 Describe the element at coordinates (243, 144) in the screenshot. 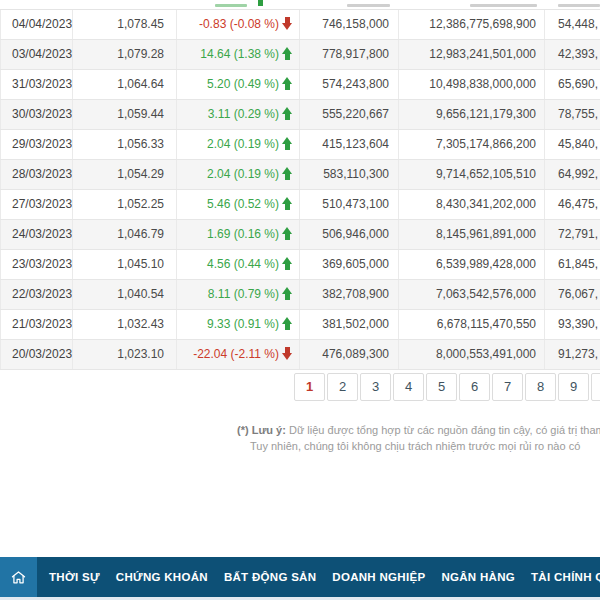

I see `change-value: 2.04 (0.19 %)` at that location.